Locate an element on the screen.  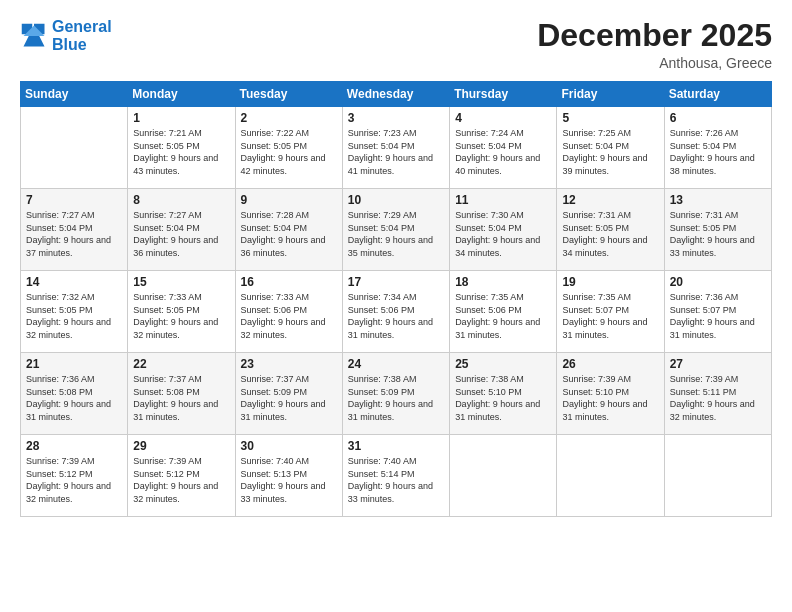
day-info: Sunrise: 7:40 AMSunset: 5:14 PMDaylight:… is located at coordinates (390, 480).